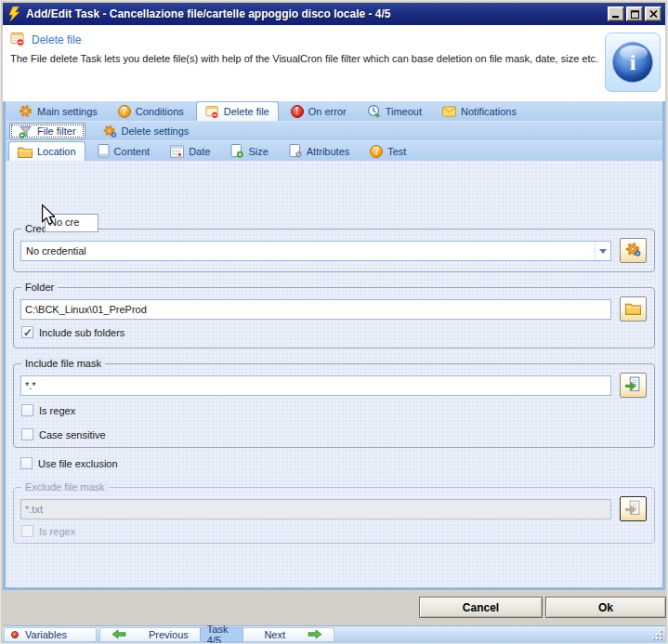  What do you see at coordinates (238, 112) in the screenshot?
I see `tab-delete-file: Delete file` at bounding box center [238, 112].